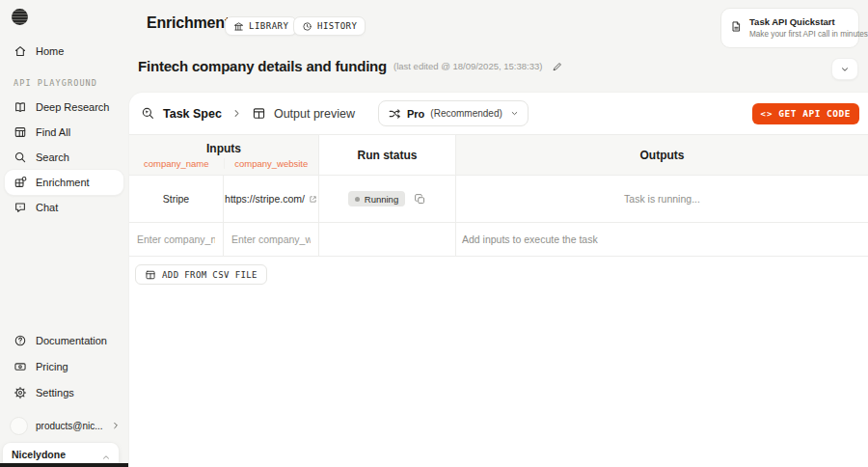  What do you see at coordinates (64, 465) in the screenshot?
I see `bottom-strip` at bounding box center [64, 465].